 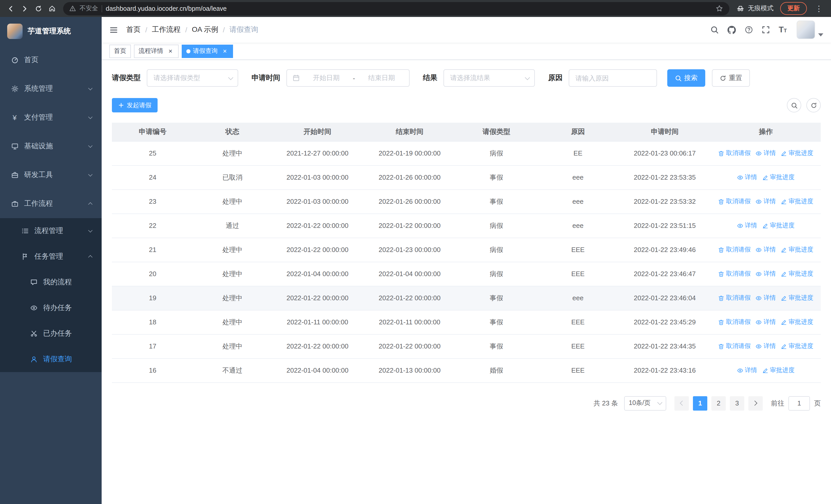 I want to click on column-header: 请假类型, so click(x=496, y=132).